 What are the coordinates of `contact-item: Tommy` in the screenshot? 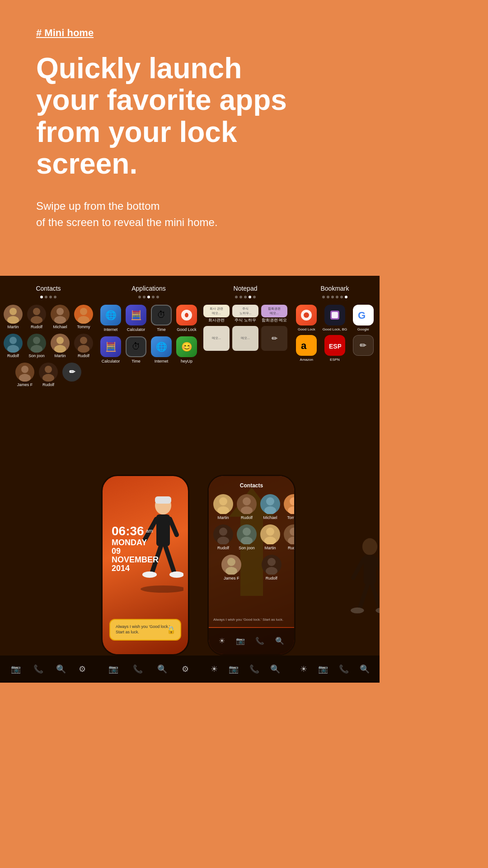 It's located at (84, 317).